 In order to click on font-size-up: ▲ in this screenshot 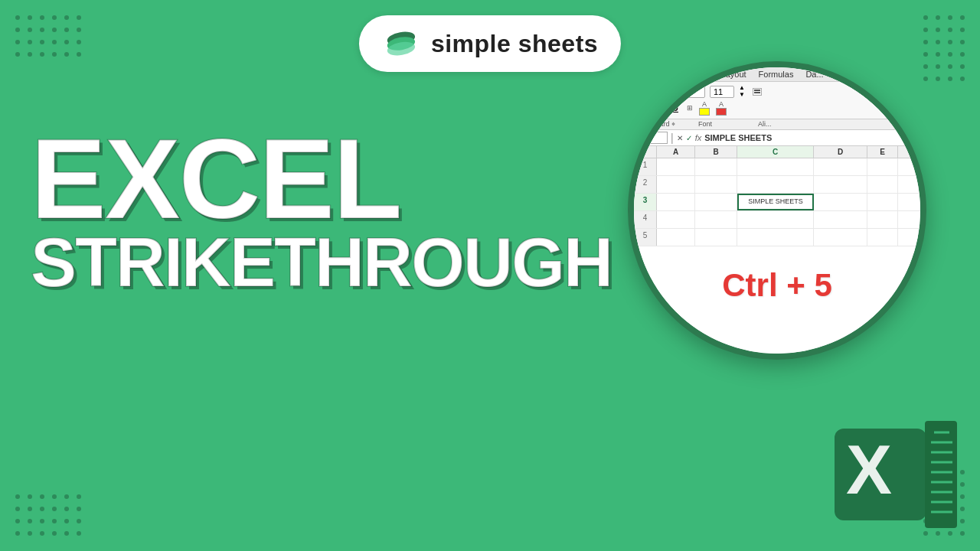, I will do `click(742, 88)`.